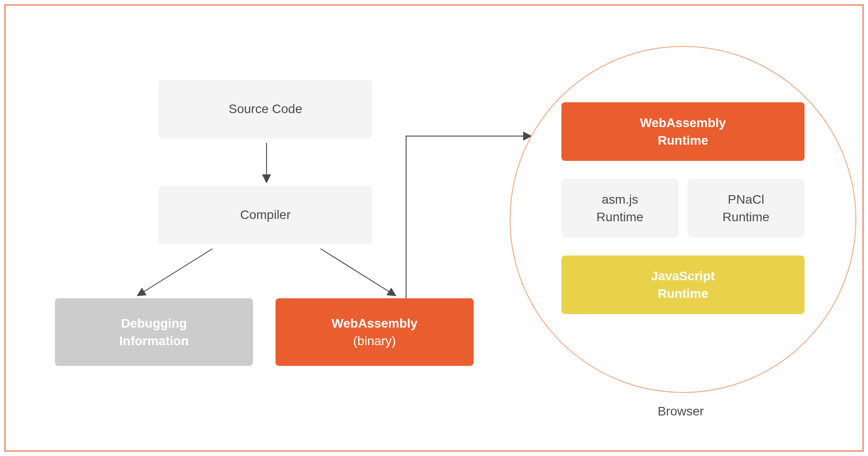 The width and height of the screenshot is (868, 456). What do you see at coordinates (154, 332) in the screenshot?
I see `debugging-info-box: Debugging Information` at bounding box center [154, 332].